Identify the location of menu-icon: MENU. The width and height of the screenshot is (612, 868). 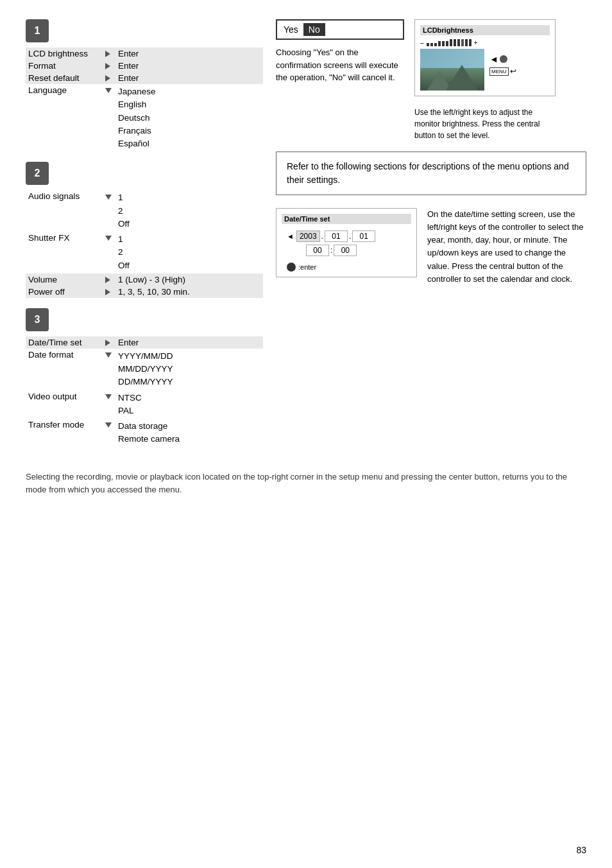
(499, 72).